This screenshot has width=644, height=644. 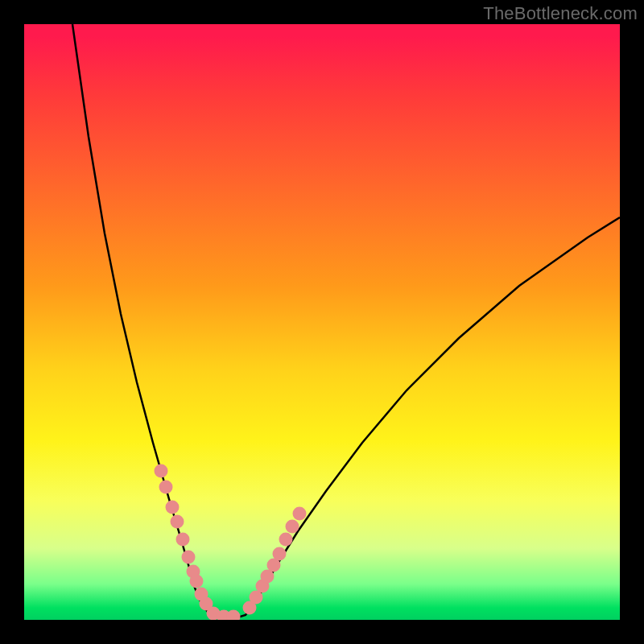 What do you see at coordinates (230, 543) in the screenshot?
I see `marker-group` at bounding box center [230, 543].